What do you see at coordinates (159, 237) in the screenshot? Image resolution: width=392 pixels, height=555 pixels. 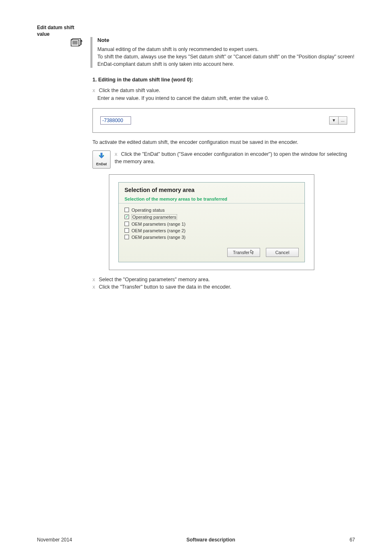 I see `item-label: OEM parameters (range 3)` at bounding box center [159, 237].